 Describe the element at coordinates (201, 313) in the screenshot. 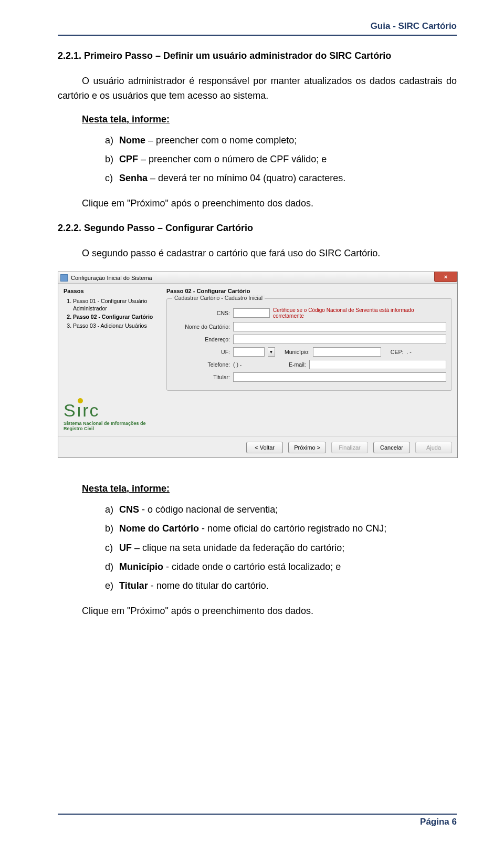

I see `label-cns: CNS:` at that location.